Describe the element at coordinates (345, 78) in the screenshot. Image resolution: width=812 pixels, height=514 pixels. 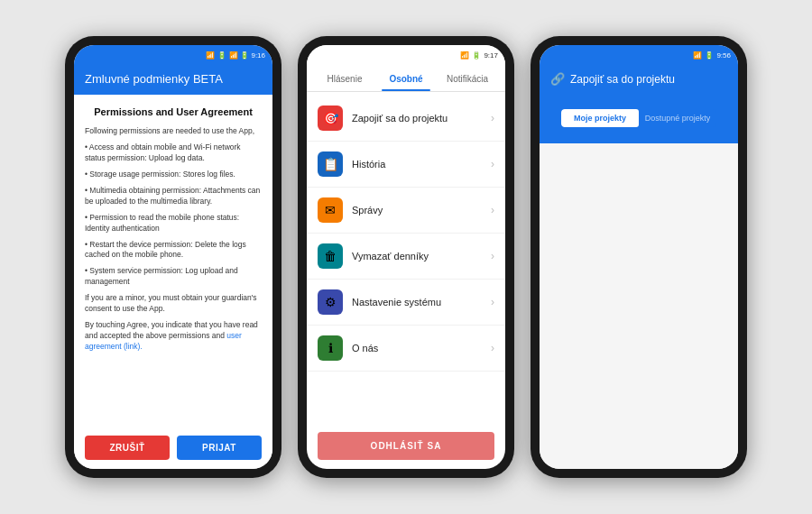
I see `tab-hlasenie: Hlásenie` at that location.